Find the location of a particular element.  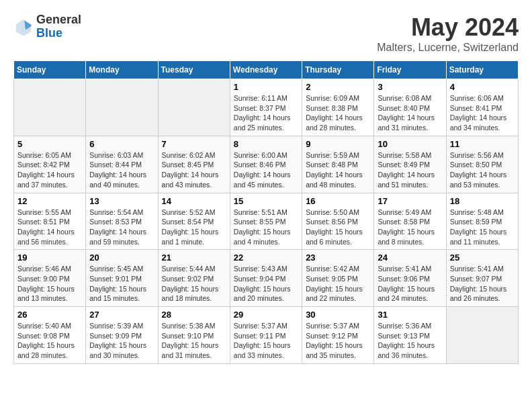

calendar-cell: 5Sunrise: 6:05 AM Sunset: 8:42 PM Daylig… is located at coordinates (50, 164).